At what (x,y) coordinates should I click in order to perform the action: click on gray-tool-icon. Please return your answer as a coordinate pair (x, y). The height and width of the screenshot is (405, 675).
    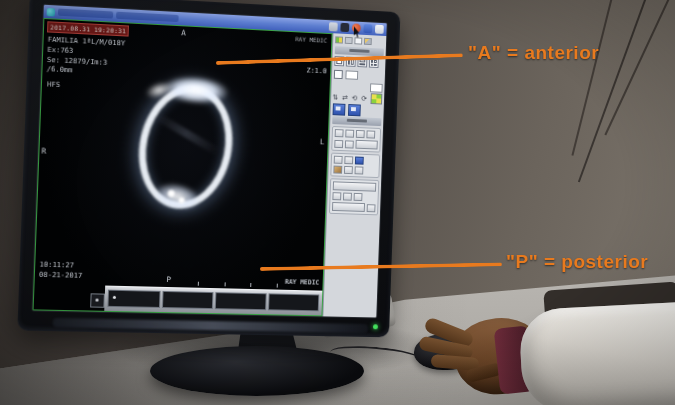
    Looking at the image, I should click on (348, 40).